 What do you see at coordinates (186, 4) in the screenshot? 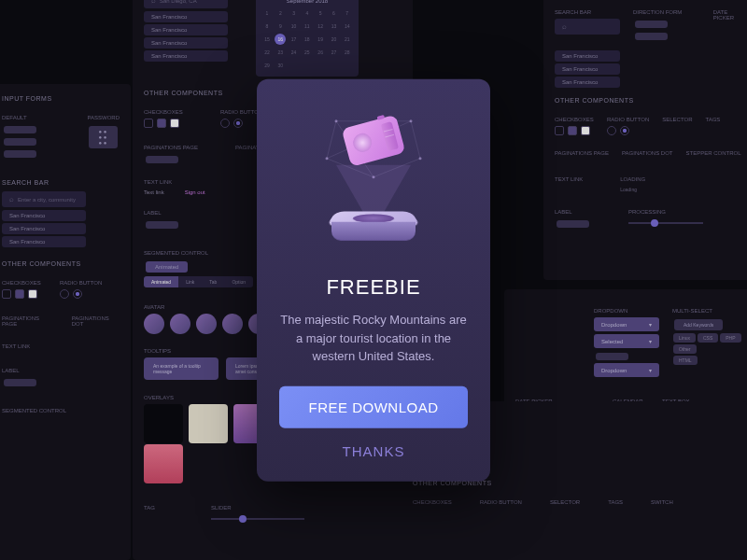
I see `search-input: San Diego, CA` at bounding box center [186, 4].